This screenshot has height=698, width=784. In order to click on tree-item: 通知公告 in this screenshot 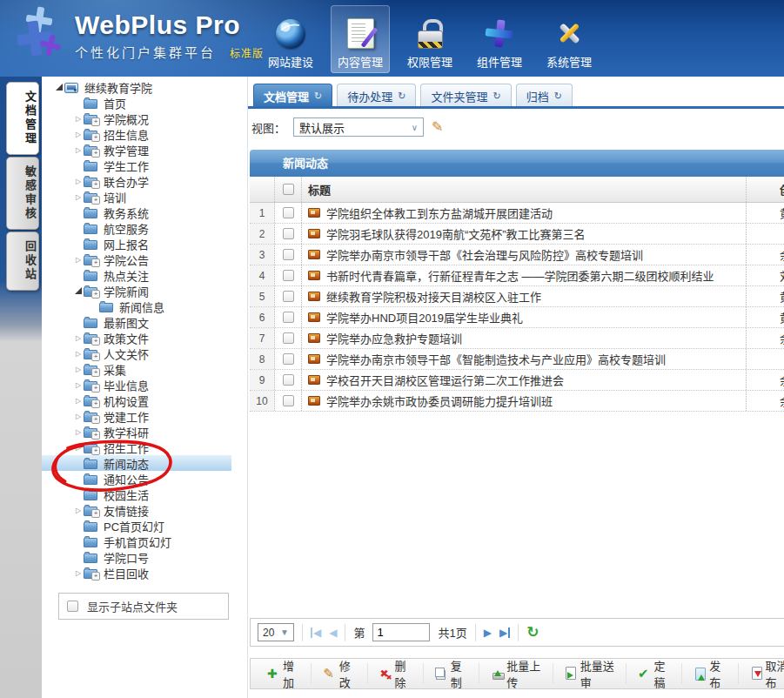, I will do `click(137, 479)`.